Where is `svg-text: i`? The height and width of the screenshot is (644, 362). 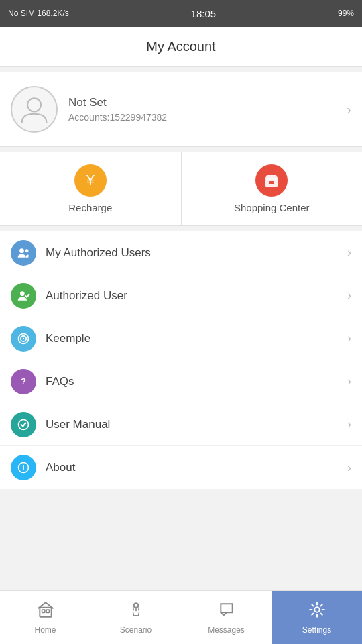 svg-text: i is located at coordinates (23, 467).